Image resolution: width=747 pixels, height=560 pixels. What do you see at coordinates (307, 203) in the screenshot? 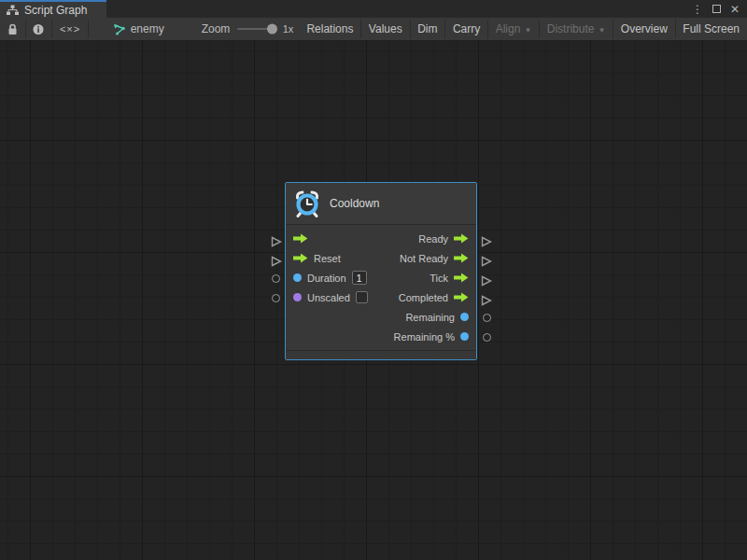
I see `alarm-clock-icon` at bounding box center [307, 203].